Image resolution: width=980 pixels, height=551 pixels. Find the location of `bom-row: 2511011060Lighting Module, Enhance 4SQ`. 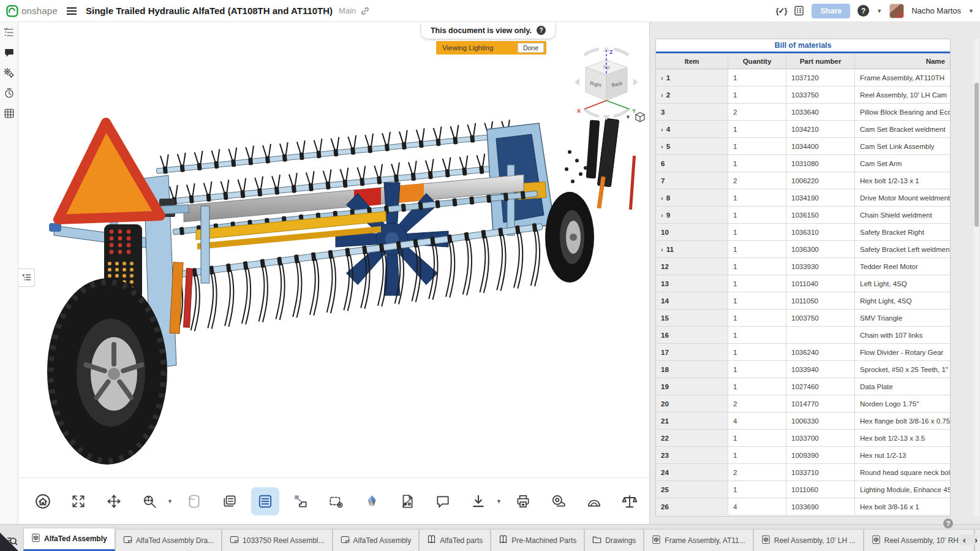

bom-row: 2511011060Lighting Module, Enhance 4SQ is located at coordinates (803, 490).